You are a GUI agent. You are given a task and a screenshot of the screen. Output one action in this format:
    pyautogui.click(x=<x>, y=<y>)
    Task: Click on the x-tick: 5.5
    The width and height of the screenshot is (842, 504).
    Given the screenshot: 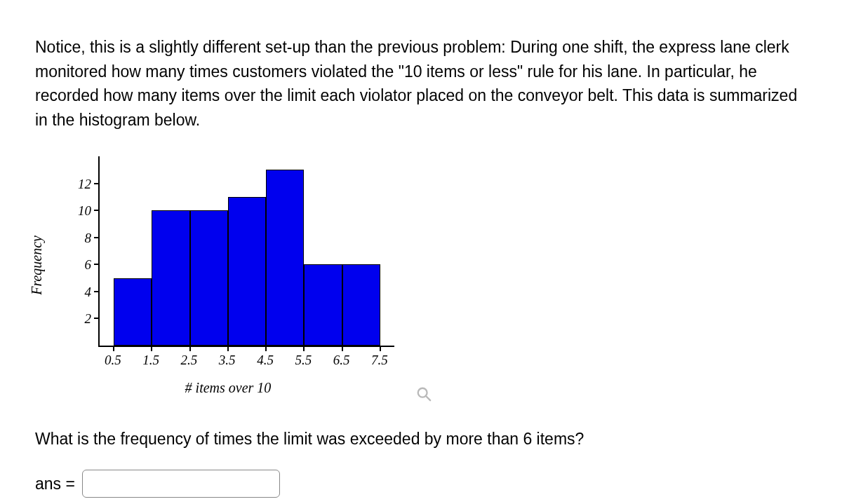 What is the action you would take?
    pyautogui.click(x=304, y=348)
    